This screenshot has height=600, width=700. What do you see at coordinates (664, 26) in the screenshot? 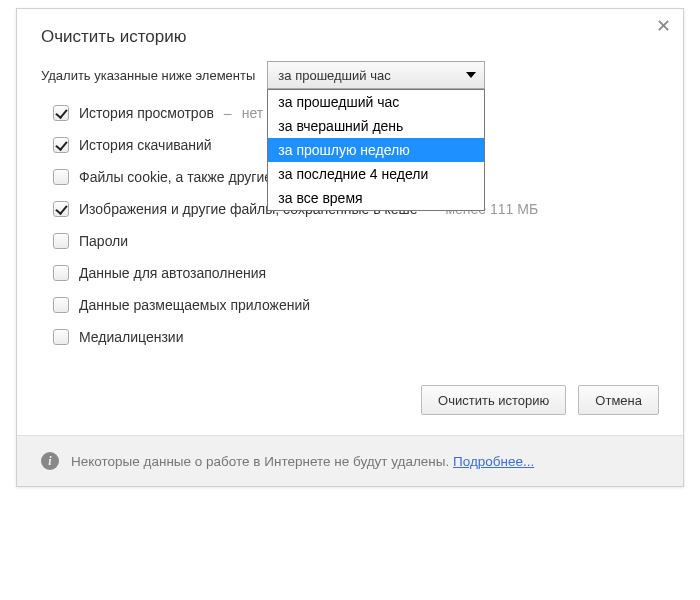
I see `close-icon: ✕` at bounding box center [664, 26].